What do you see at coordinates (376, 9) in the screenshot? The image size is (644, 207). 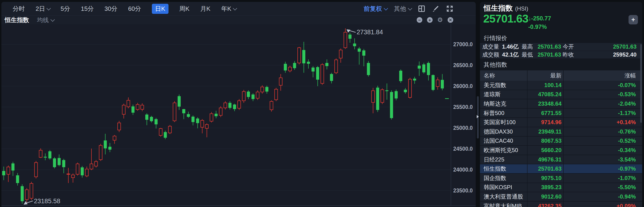 I see `adjust-type-dropdown: 前复权` at bounding box center [376, 9].